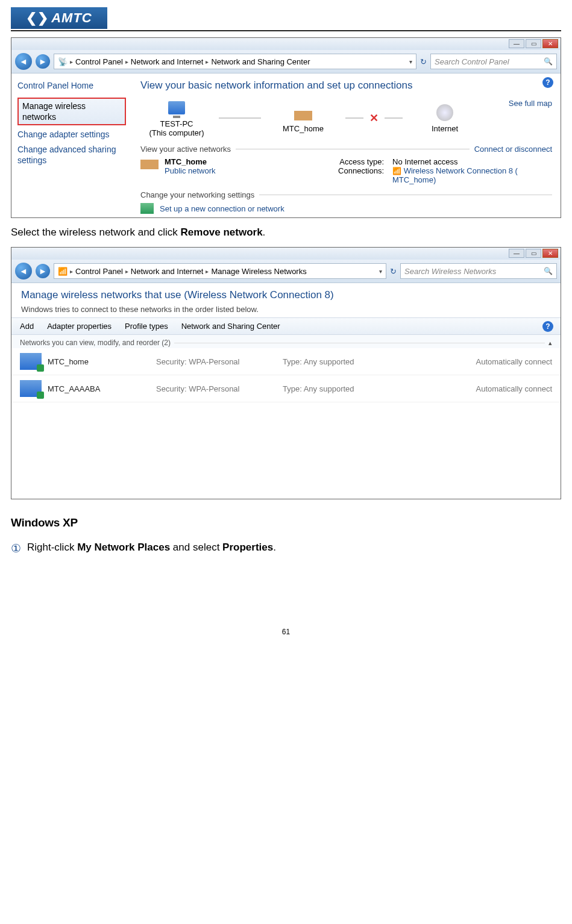  Describe the element at coordinates (514, 149) in the screenshot. I see `connect-disconnect-link: Connect or disconnect` at that location.